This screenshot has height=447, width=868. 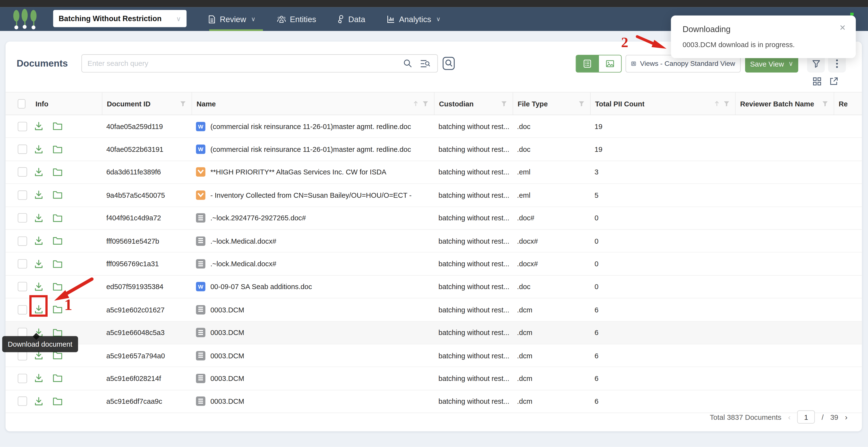 What do you see at coordinates (313, 104) in the screenshot?
I see `column-header-name: Name` at bounding box center [313, 104].